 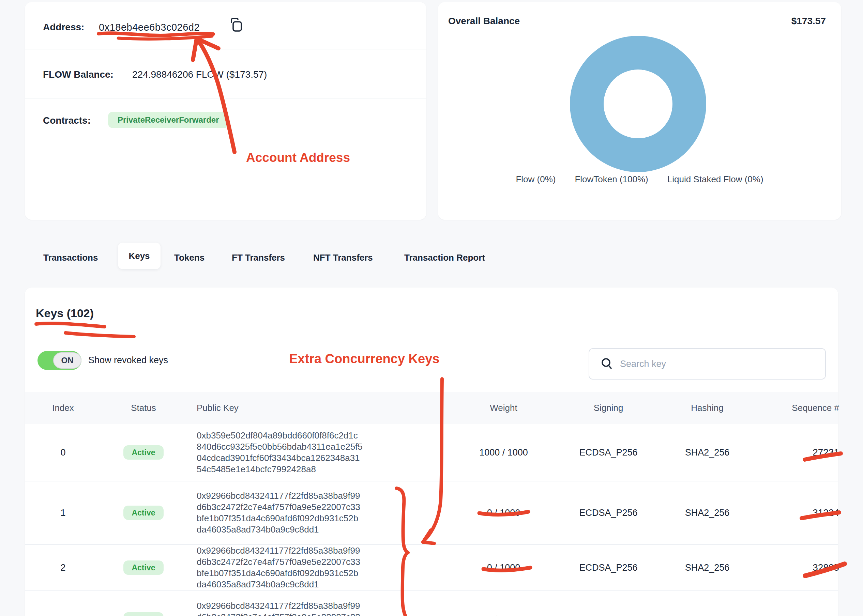 I want to click on key-sequence: 32805, so click(x=802, y=567).